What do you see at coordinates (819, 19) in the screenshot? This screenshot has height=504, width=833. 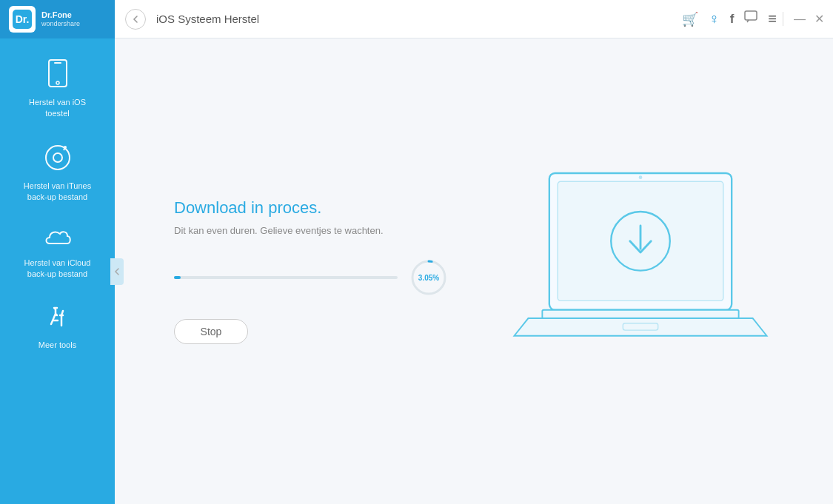 I see `close-button: ✕` at bounding box center [819, 19].